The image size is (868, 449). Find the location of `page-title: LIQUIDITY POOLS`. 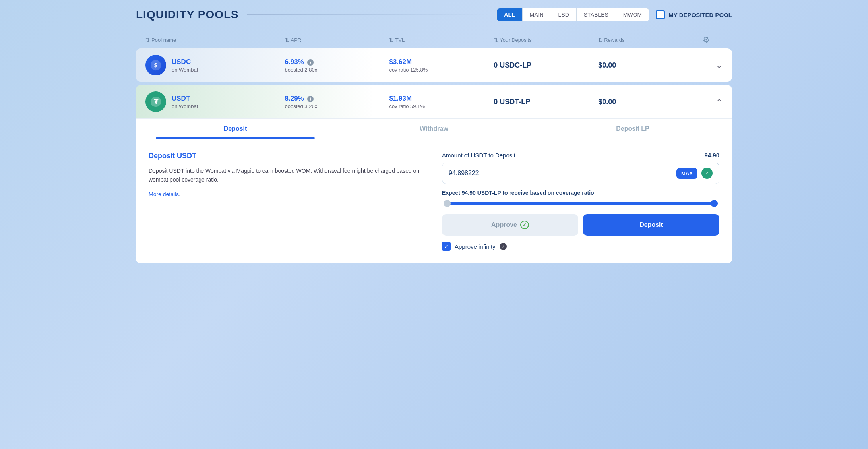

page-title: LIQUIDITY POOLS is located at coordinates (188, 15).